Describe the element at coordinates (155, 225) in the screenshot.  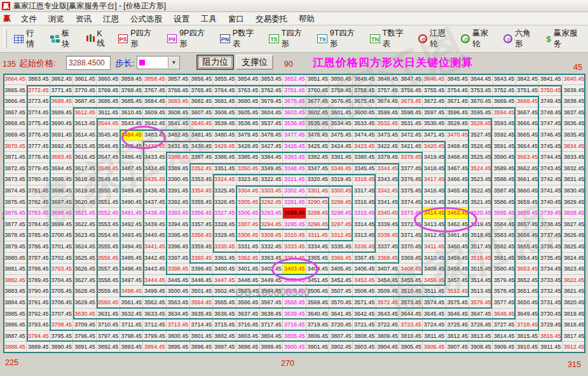
I see `grid-cell: 3439.45` at that location.